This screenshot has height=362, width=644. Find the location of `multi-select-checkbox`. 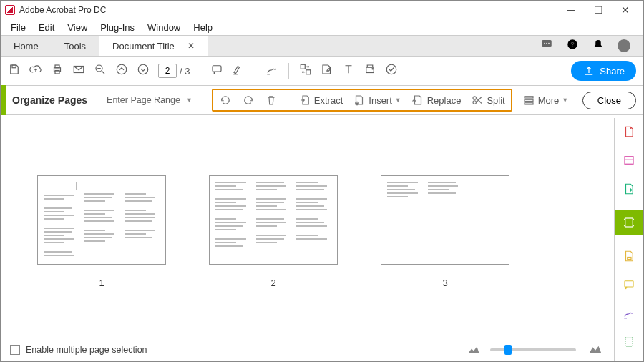

multi-select-checkbox is located at coordinates (15, 350).